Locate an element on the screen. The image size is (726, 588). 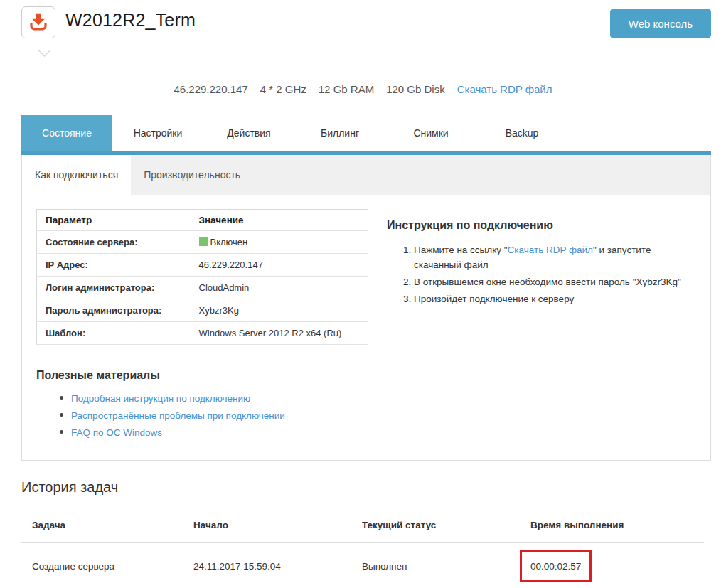
task-history-title: История задач is located at coordinates (374, 488).